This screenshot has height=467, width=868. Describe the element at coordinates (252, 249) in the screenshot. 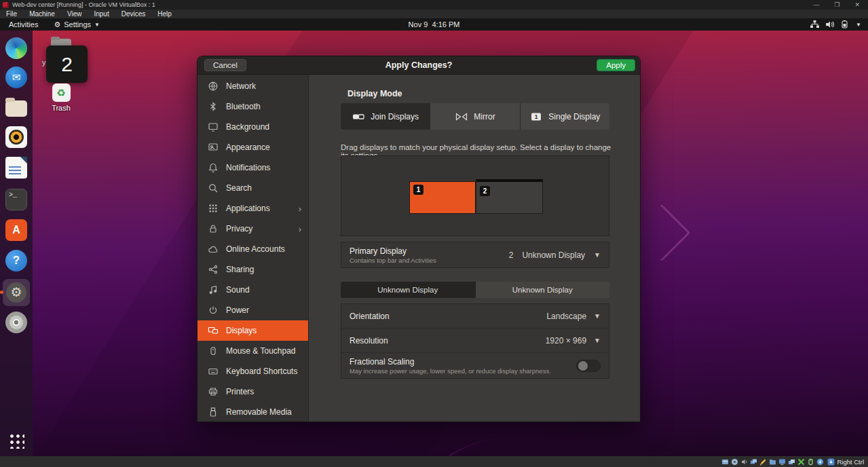

I see `sidebar-item-online-accounts: Online Accounts` at that location.